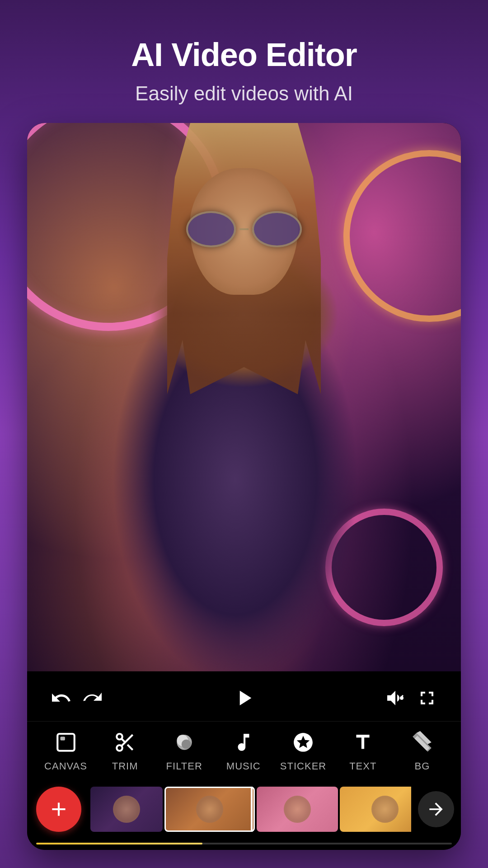  What do you see at coordinates (427, 698) in the screenshot?
I see `fullscreen-button` at bounding box center [427, 698].